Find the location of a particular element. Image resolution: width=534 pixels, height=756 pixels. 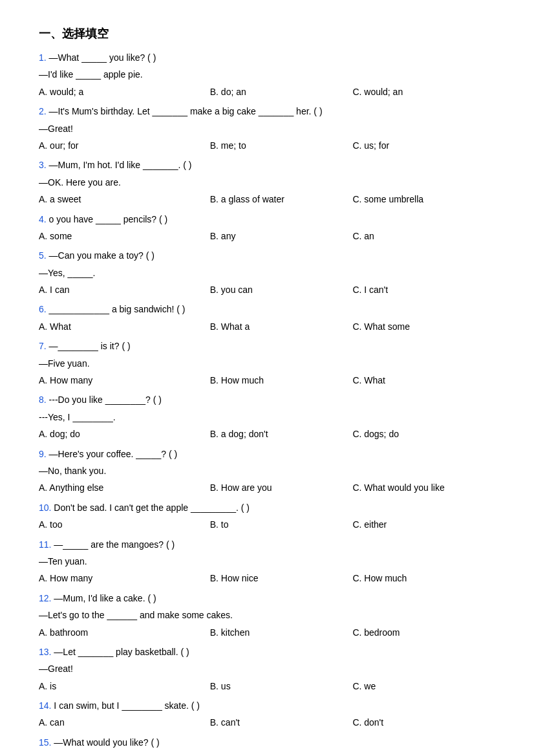

question-number: 15. is located at coordinates (47, 742).